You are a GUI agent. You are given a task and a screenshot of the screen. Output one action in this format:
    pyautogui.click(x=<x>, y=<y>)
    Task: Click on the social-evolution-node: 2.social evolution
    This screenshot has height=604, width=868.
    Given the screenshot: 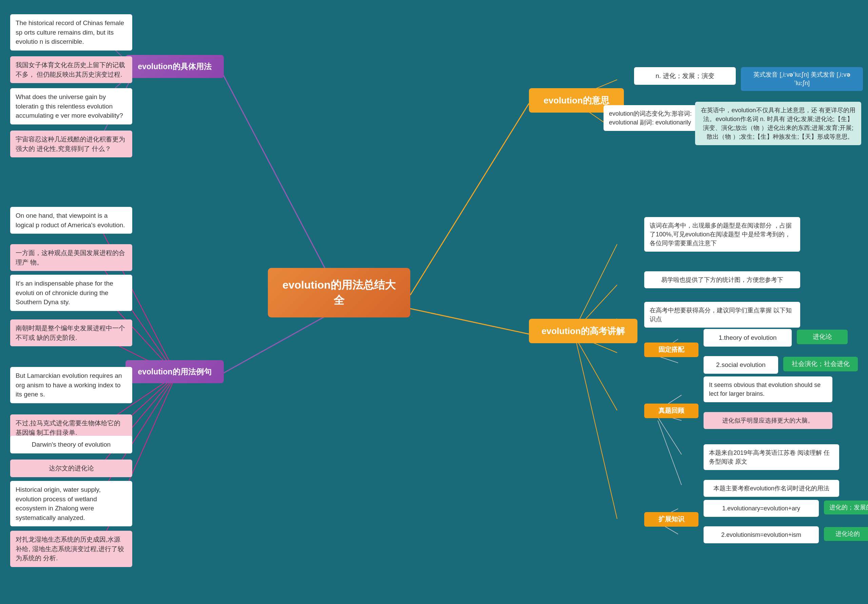 What is the action you would take?
    pyautogui.click(x=741, y=365)
    